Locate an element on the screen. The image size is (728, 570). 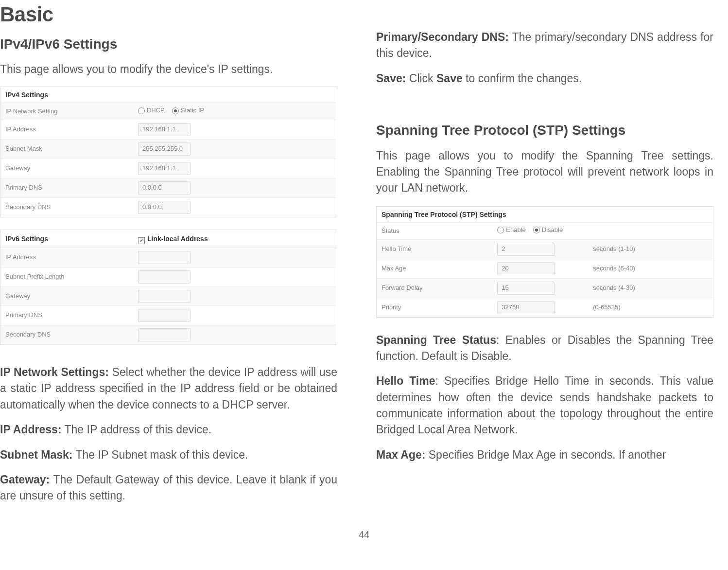
ipv6-ip-address-label: IP Address is located at coordinates (69, 258).